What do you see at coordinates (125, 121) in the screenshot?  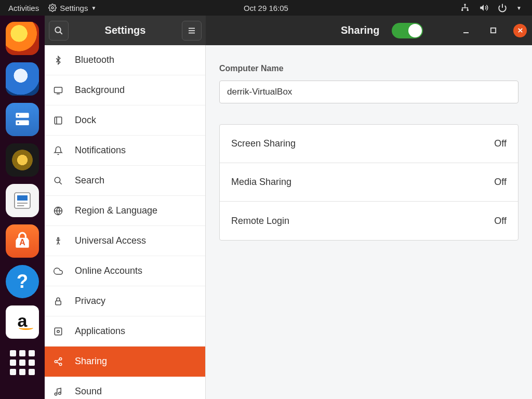 I see `sidebar-item-dock: Dock` at bounding box center [125, 121].